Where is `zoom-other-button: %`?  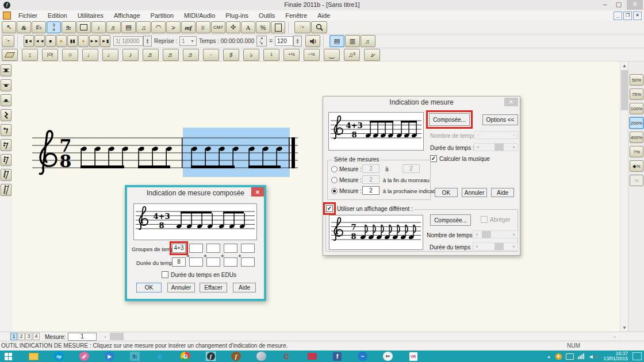
zoom-other-button: % is located at coordinates (637, 180).